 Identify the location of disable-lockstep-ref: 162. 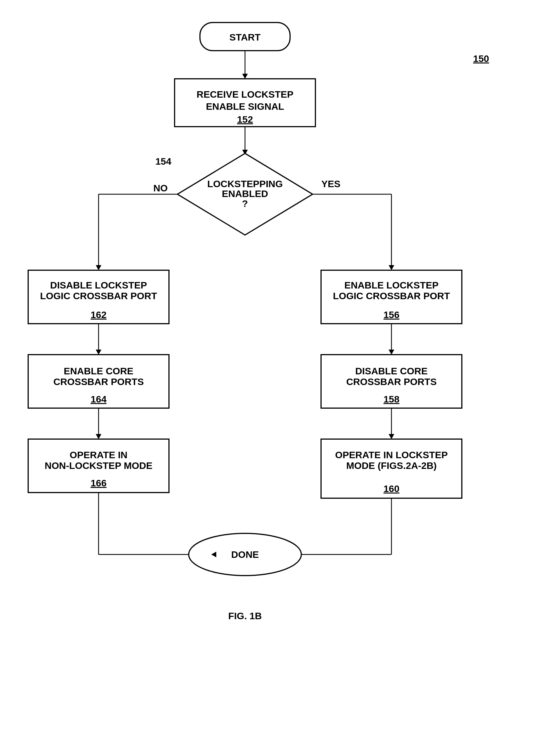
(99, 315).